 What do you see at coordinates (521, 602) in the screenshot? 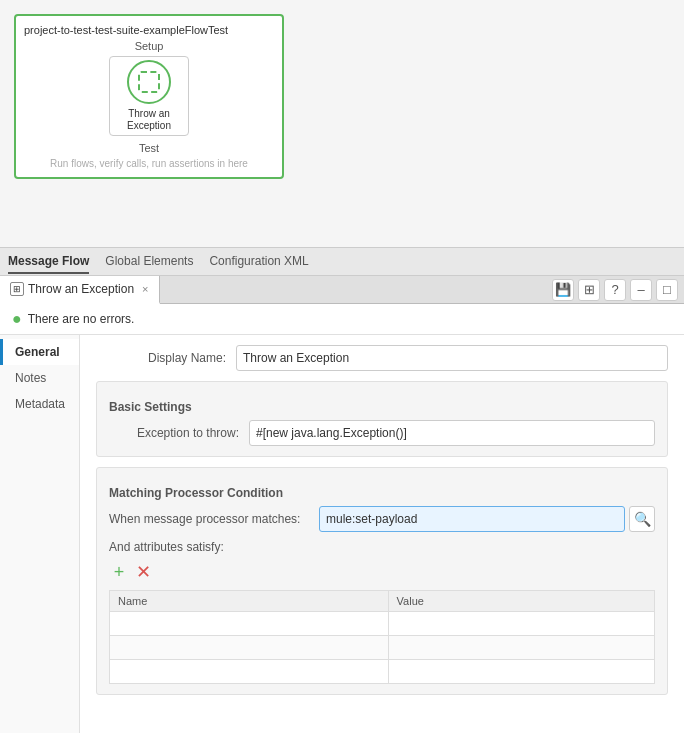
I see `col-value-header: Value` at bounding box center [521, 602].